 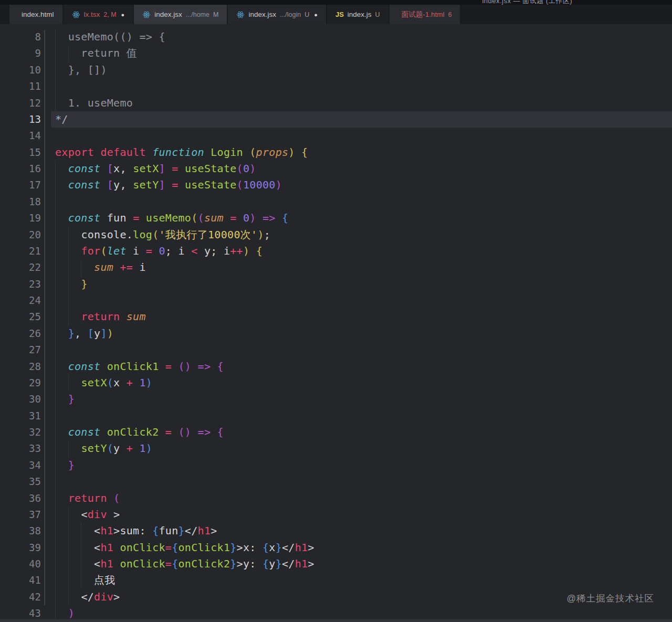 I want to click on tab-index-jsx: index.jsx.../homeM, so click(x=181, y=15).